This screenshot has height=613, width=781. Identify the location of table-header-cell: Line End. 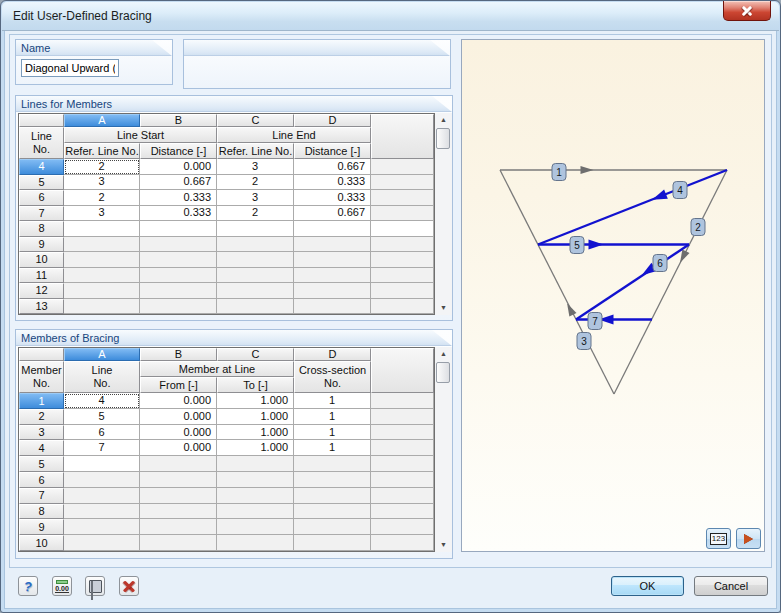
(294, 135).